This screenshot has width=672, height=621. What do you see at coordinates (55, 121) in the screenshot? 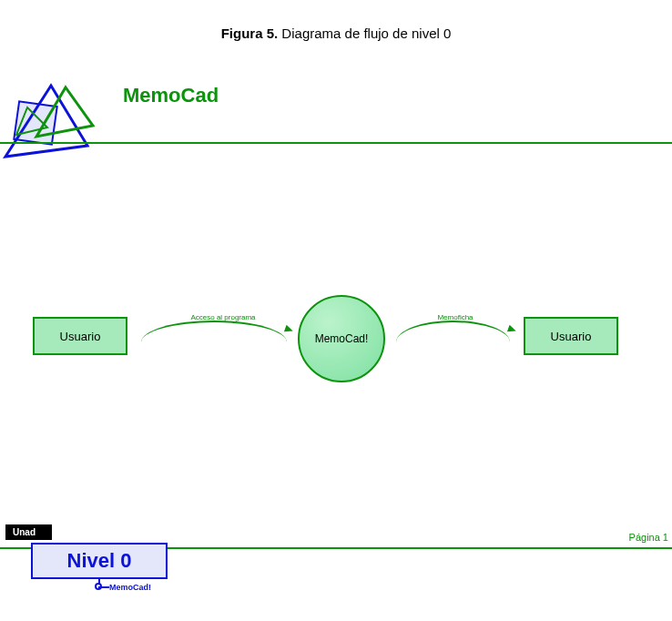
I see `logo-triangles-icon` at bounding box center [55, 121].